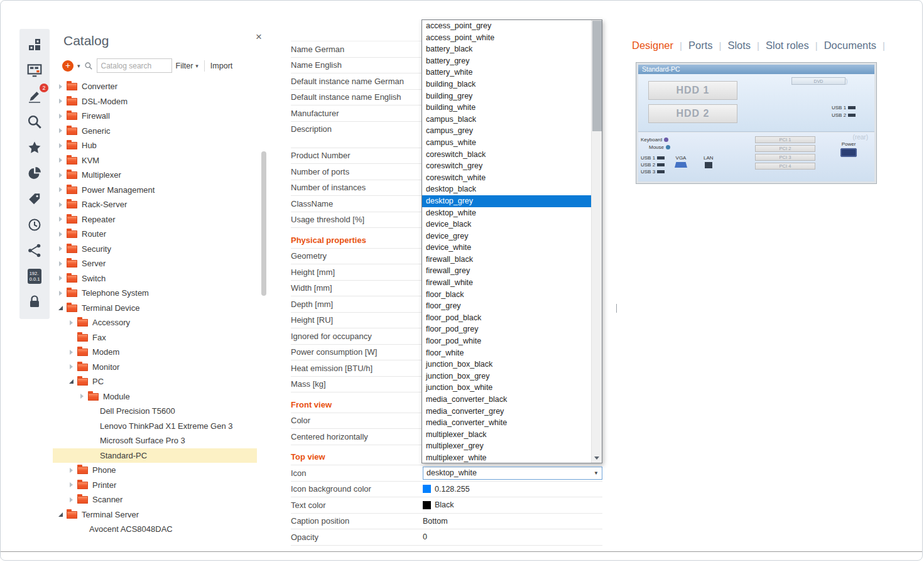 The image size is (924, 562). I want to click on tree-item-fax: Fax, so click(155, 338).